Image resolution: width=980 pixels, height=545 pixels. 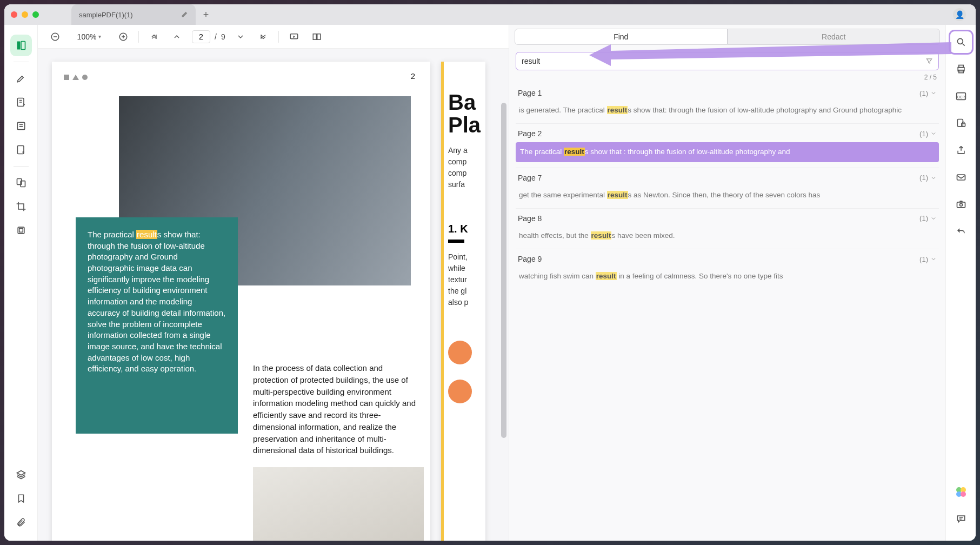 I want to click on result-group-header: Page 8 (1), so click(x=728, y=218).